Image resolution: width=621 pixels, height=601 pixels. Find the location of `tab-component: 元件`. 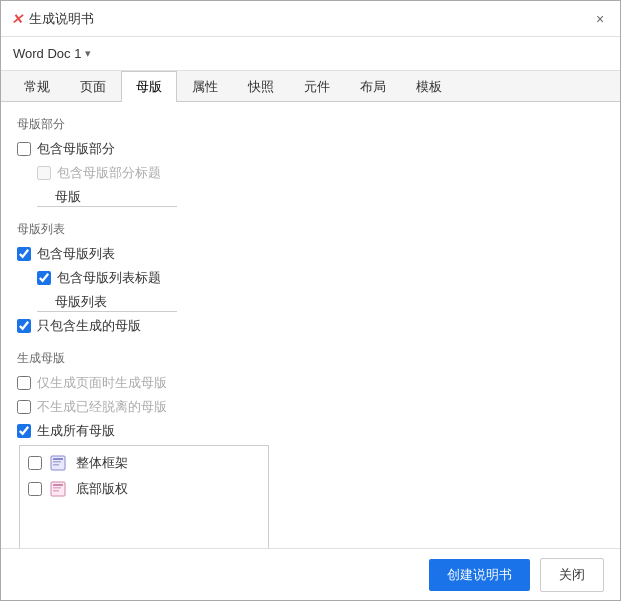

tab-component: 元件 is located at coordinates (317, 86).